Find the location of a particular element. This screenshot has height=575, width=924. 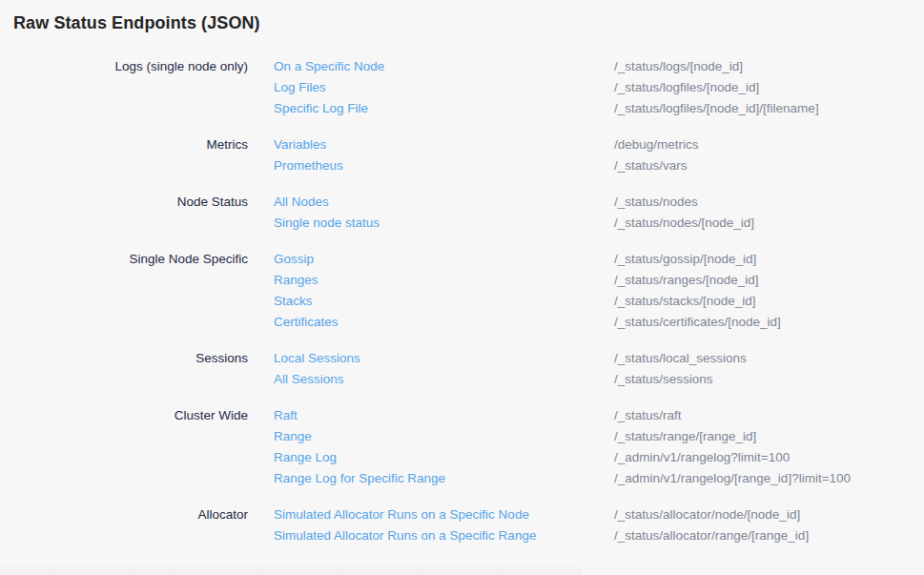

section-category-label: Metrics is located at coordinates (131, 145).